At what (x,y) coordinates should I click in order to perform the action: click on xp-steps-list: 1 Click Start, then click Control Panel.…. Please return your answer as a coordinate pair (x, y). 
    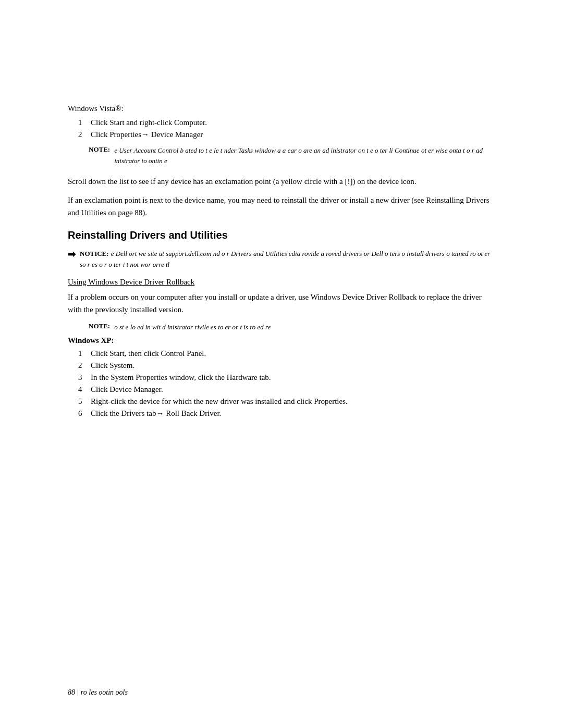
    Looking at the image, I should click on (287, 384).